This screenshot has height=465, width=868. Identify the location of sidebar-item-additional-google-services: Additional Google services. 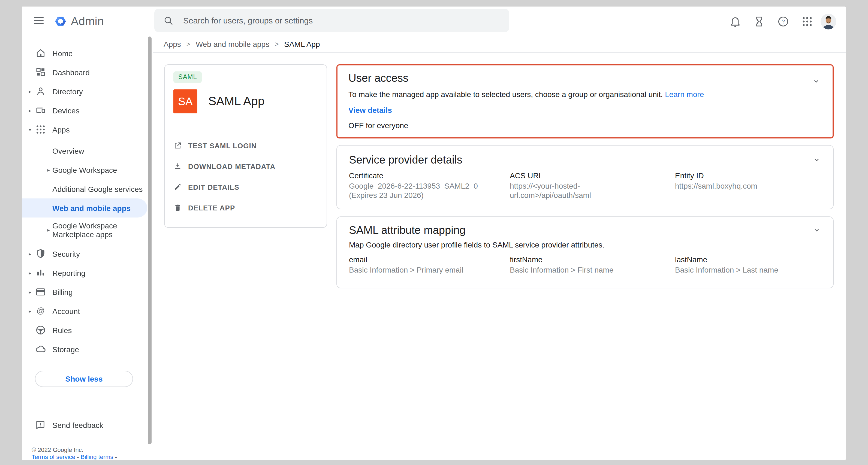
(87, 189).